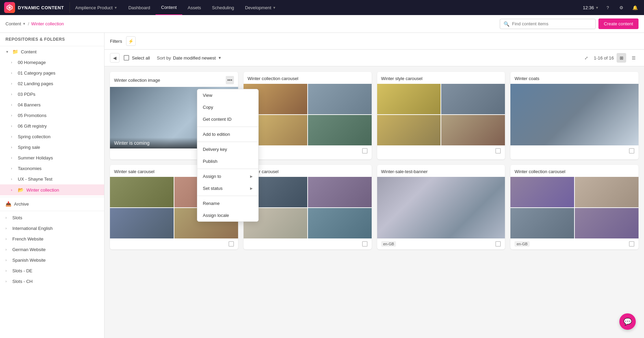  What do you see at coordinates (634, 58) in the screenshot?
I see `list-view-button: ☰` at bounding box center [634, 58].